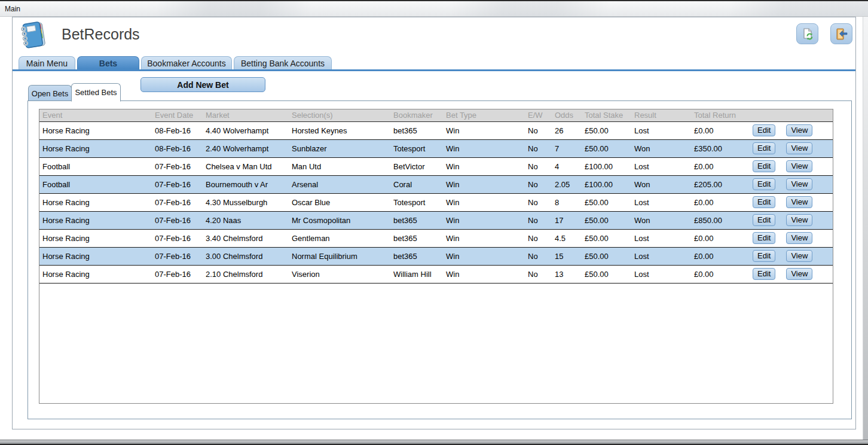  I want to click on cell-total-stake: £100.00, so click(606, 184).